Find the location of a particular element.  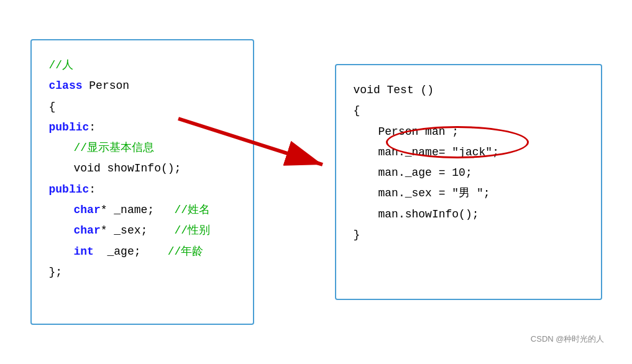

code-line-l11: }; is located at coordinates (142, 272).